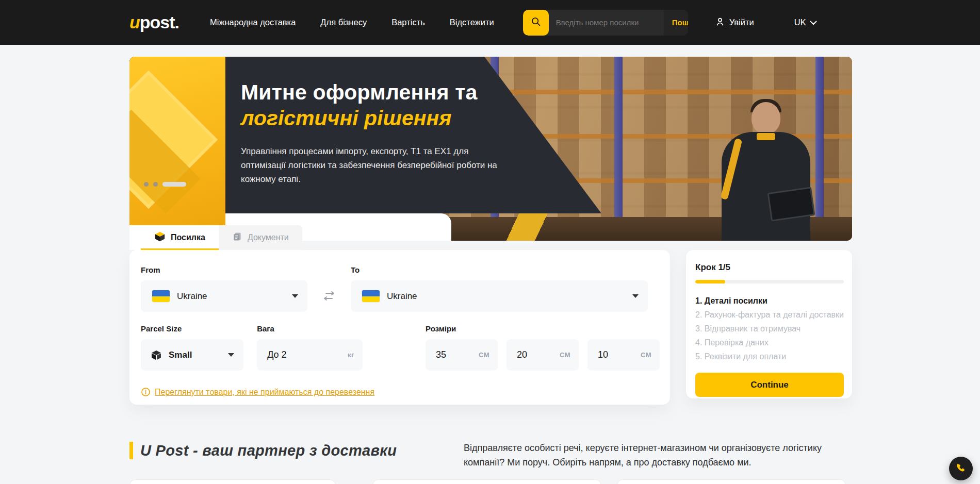  I want to click on search-submit-button: Пошук, so click(676, 23).